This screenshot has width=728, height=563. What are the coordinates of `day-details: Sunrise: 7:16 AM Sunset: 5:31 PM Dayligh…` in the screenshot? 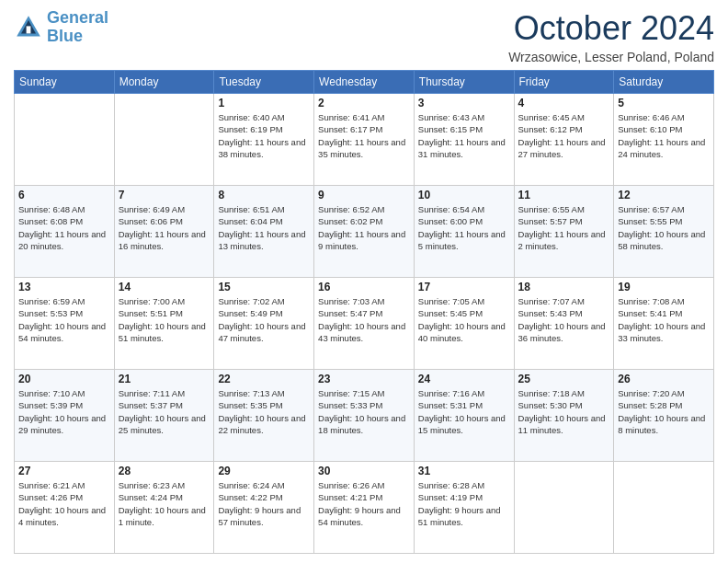 It's located at (464, 412).